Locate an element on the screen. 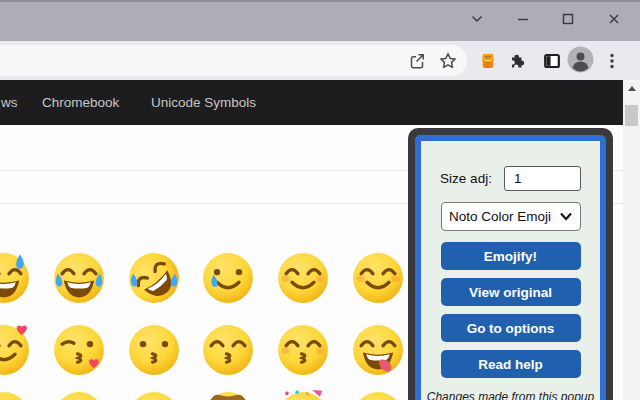  emoji-smiling-face-with-sunglasses is located at coordinates (154, 395).